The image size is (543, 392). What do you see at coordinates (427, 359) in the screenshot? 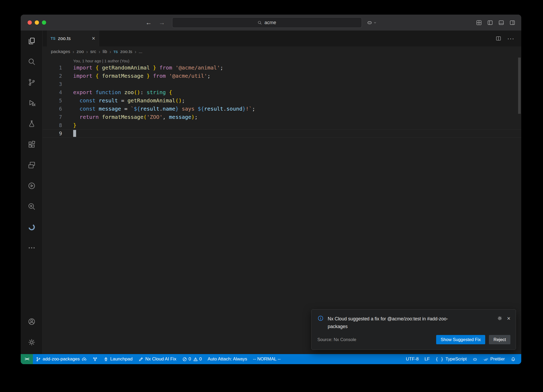
I see `eol-status: LF` at bounding box center [427, 359].